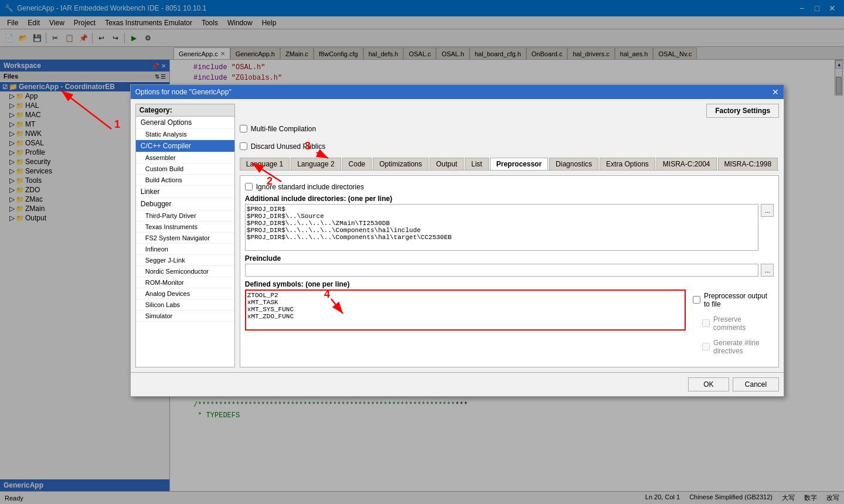 The height and width of the screenshot is (504, 844). What do you see at coordinates (743, 323) in the screenshot?
I see `preserve-comments-label: Preserve comments` at bounding box center [743, 323].